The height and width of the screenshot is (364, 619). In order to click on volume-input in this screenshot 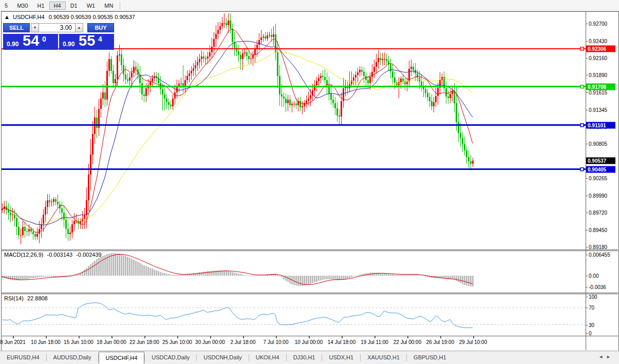, I will do `click(57, 28)`.